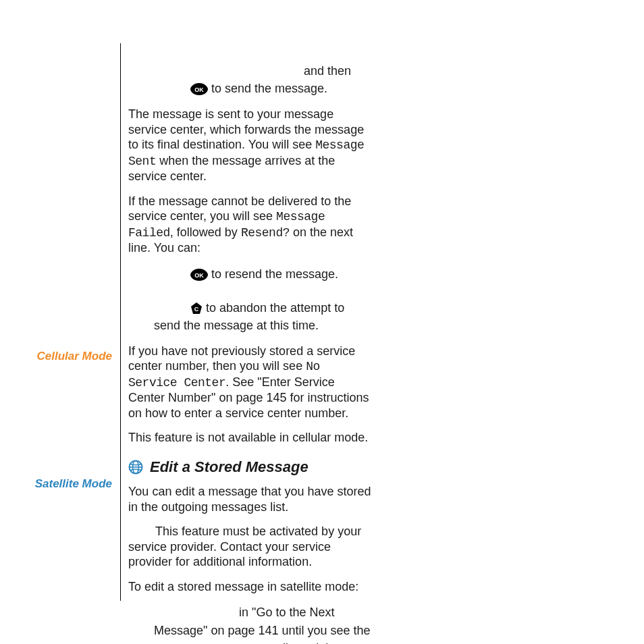 The height and width of the screenshot is (644, 644). What do you see at coordinates (250, 437) in the screenshot?
I see `para-cellular-note: This feature is not available in cellula…` at bounding box center [250, 437].